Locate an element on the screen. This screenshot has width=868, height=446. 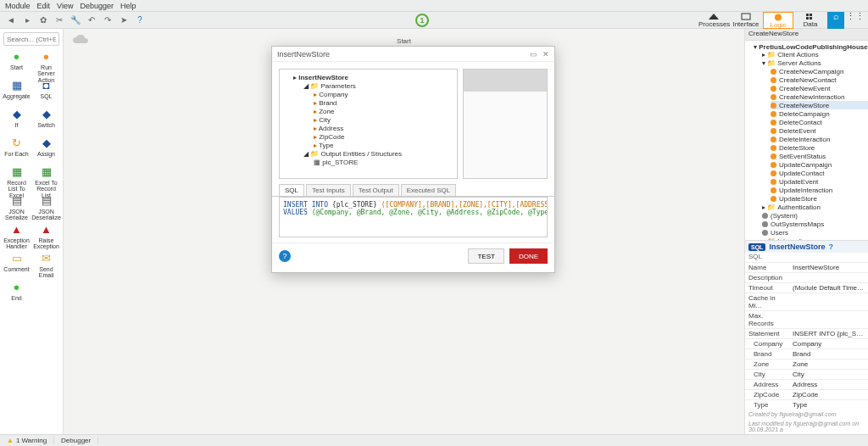
action-deletecampaign: DeleteCampaign is located at coordinates (819, 114).